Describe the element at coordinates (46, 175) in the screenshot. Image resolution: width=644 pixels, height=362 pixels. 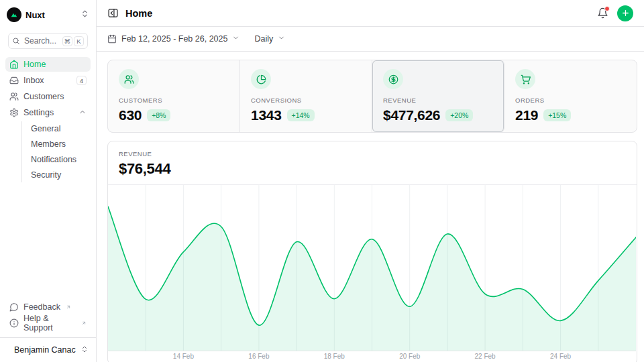
I see `subnav-label: Security` at that location.